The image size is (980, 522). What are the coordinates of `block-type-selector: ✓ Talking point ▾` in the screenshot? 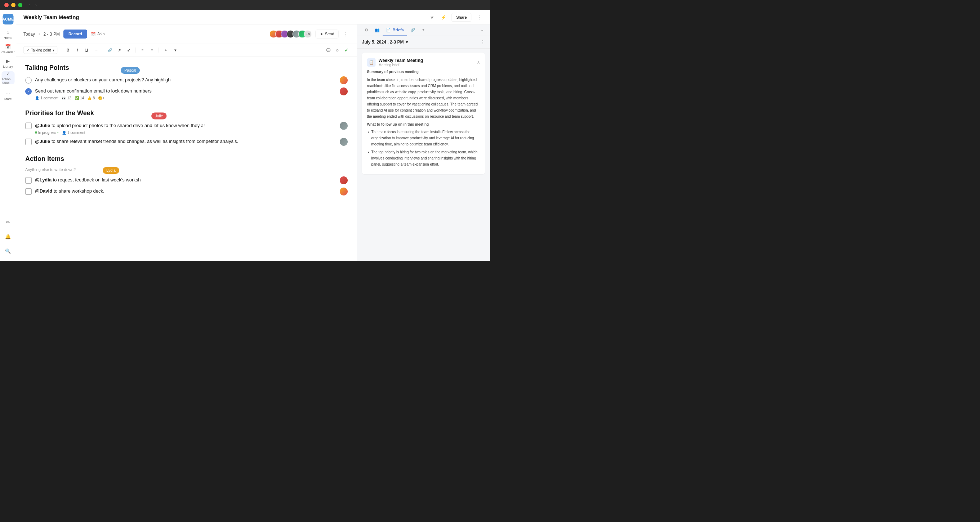 It's located at (40, 50).